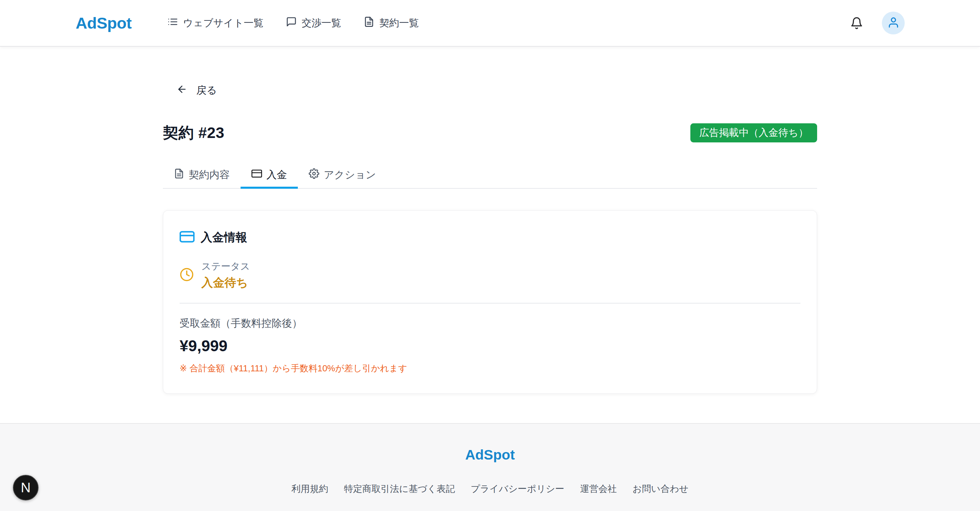 The width and height of the screenshot is (980, 511). Describe the element at coordinates (490, 237) in the screenshot. I see `card-header: 入金情報` at that location.